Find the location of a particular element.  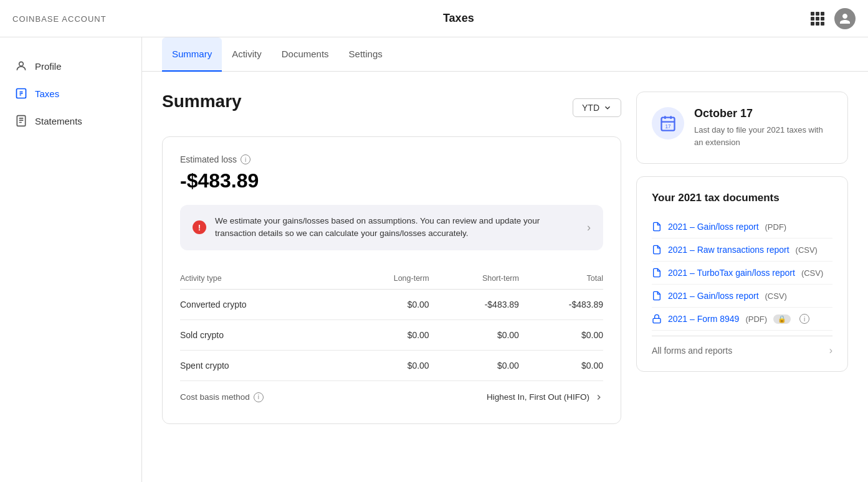

sidebar-label-profile: Profile is located at coordinates (49, 66).